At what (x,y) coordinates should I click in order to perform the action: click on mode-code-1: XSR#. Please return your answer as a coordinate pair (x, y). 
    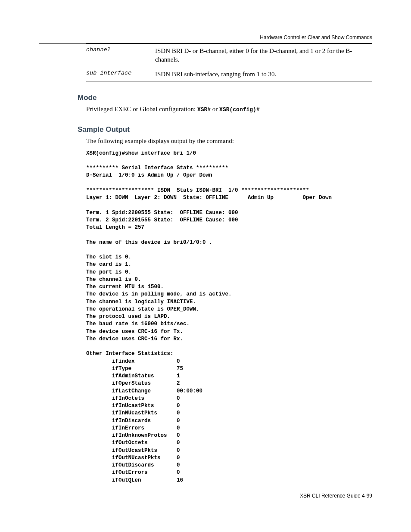
    Looking at the image, I should click on (204, 109).